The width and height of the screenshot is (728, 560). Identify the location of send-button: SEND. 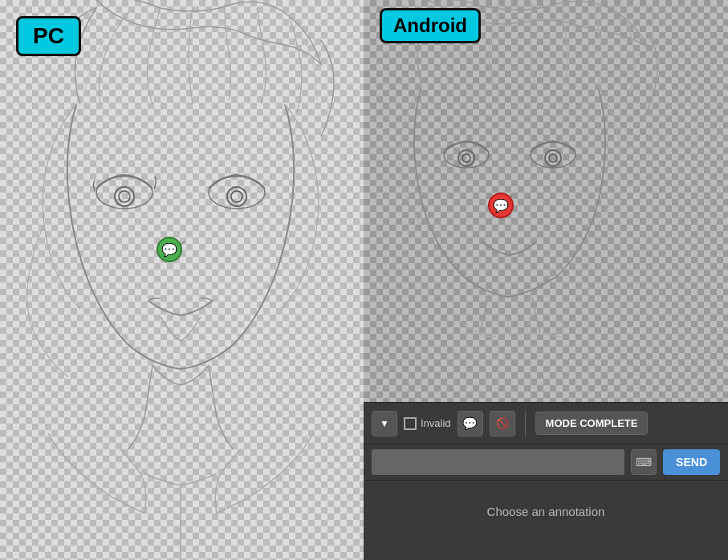
(692, 462).